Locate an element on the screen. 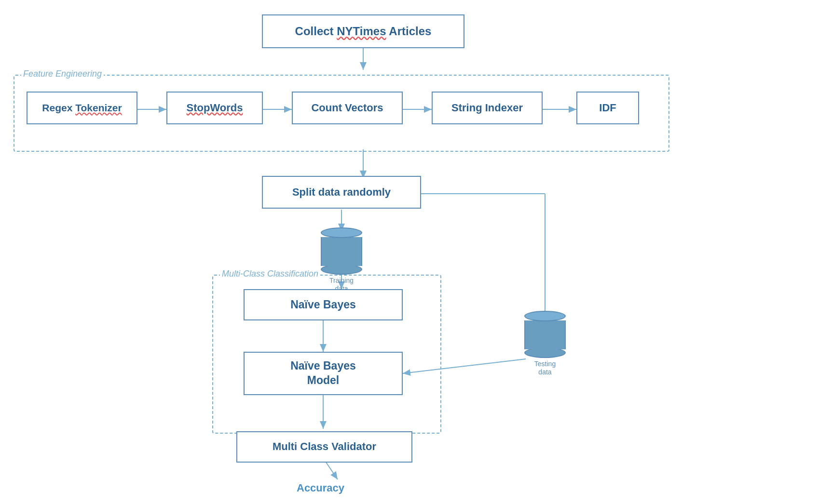 This screenshot has height=504, width=818. count-vectors-box: Count Vectors is located at coordinates (347, 108).